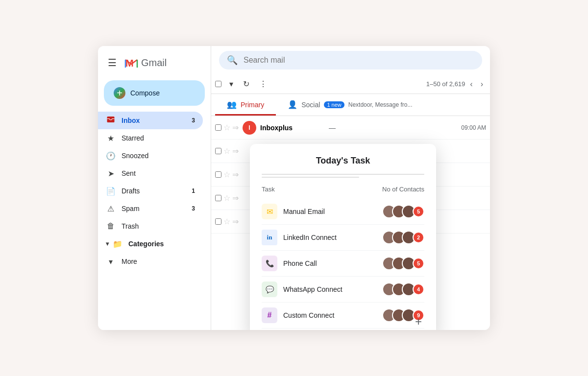  Describe the element at coordinates (343, 263) in the screenshot. I see `task-row-phone: 📞 Phone Call 5` at that location.